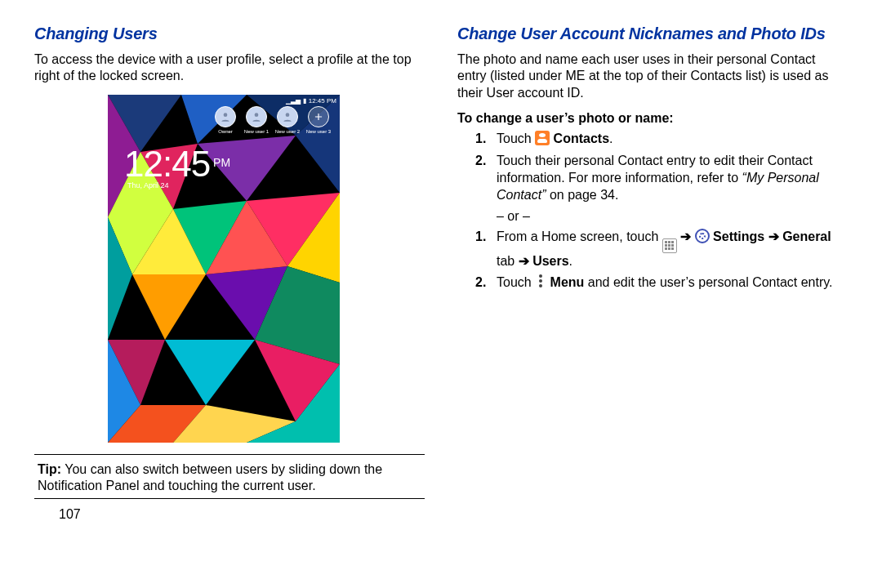 The width and height of the screenshot is (882, 588). I want to click on settings-icon, so click(702, 236).